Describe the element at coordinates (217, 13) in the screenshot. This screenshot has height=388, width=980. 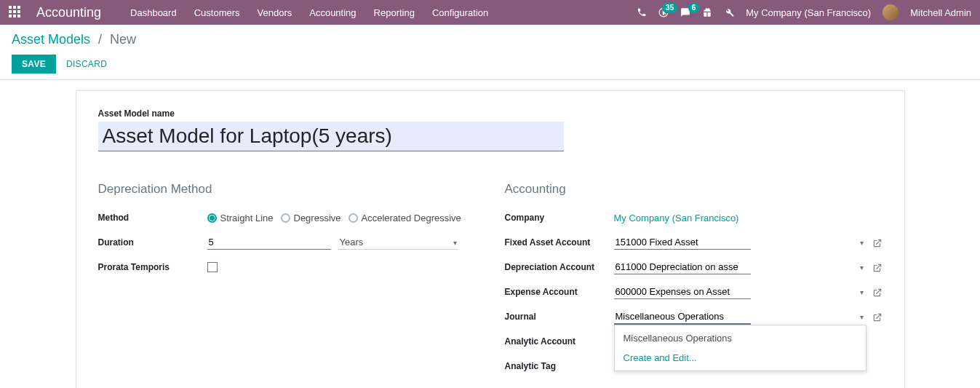
I see `menu-customers: Customers` at that location.